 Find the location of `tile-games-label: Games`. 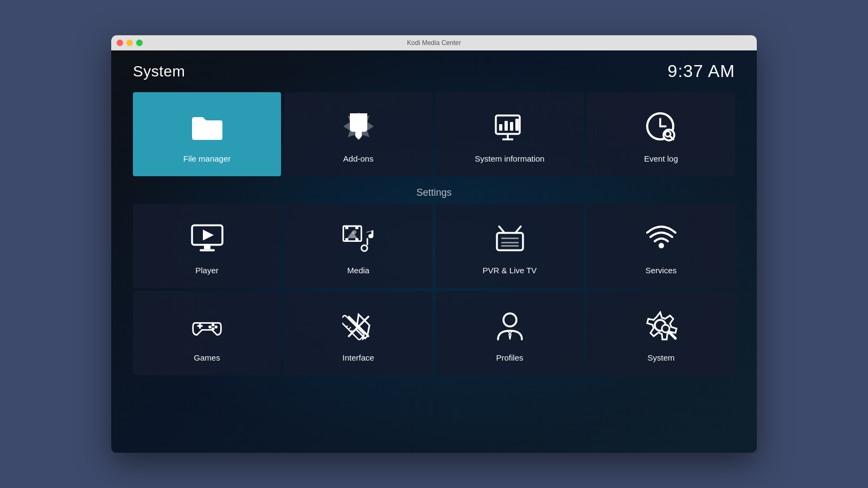

tile-games-label: Games is located at coordinates (207, 358).